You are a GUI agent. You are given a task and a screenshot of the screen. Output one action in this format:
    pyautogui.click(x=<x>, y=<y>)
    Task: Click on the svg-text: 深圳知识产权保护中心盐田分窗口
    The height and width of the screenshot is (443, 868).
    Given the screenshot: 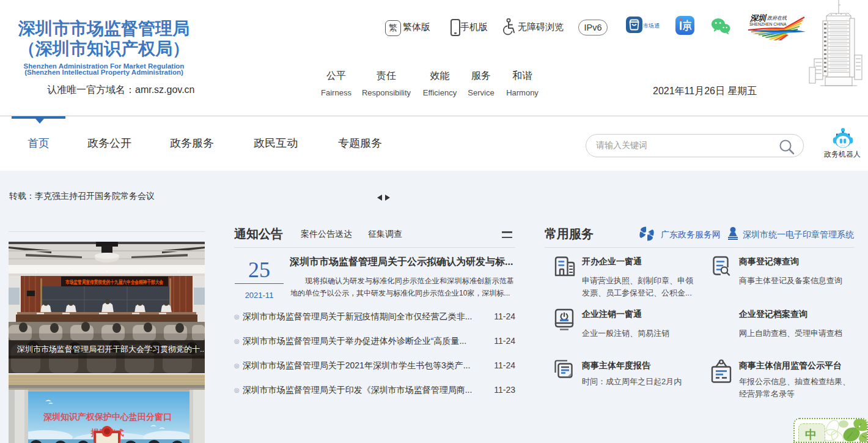 What is the action you would take?
    pyautogui.click(x=108, y=417)
    